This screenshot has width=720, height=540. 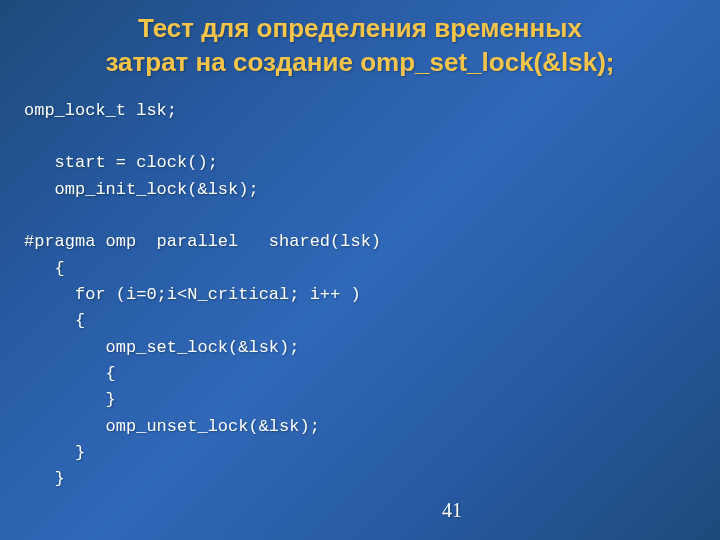 What do you see at coordinates (121, 162) in the screenshot?
I see `code-line: start = clock();` at bounding box center [121, 162].